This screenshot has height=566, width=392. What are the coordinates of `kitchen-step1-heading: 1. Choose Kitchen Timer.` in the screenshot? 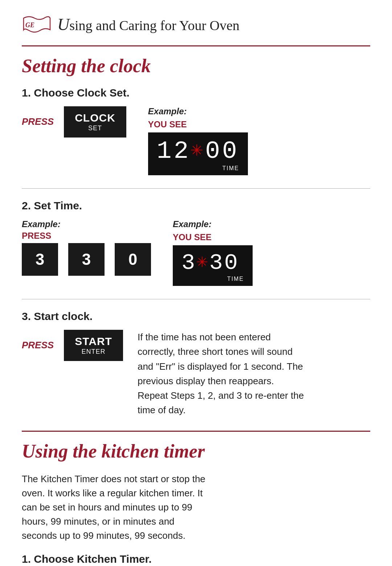 It's located at (196, 559).